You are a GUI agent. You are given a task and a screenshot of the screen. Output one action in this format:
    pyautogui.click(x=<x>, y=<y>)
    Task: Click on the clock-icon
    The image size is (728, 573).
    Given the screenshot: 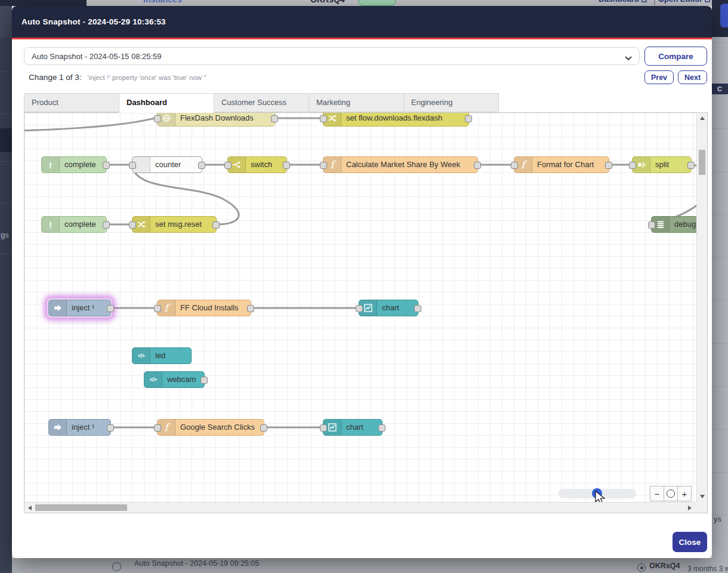 What is the action you would take?
    pyautogui.click(x=117, y=567)
    